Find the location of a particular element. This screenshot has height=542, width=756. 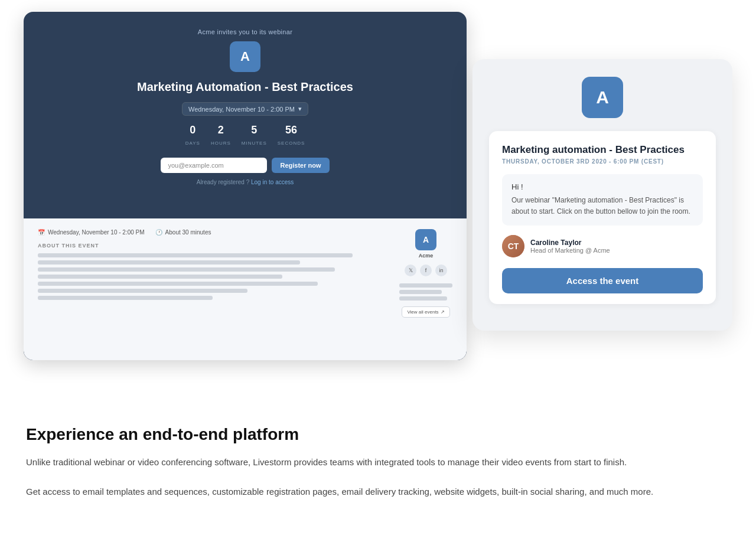

message-body: Our webinar "Marketing automation - Best… is located at coordinates (602, 206).